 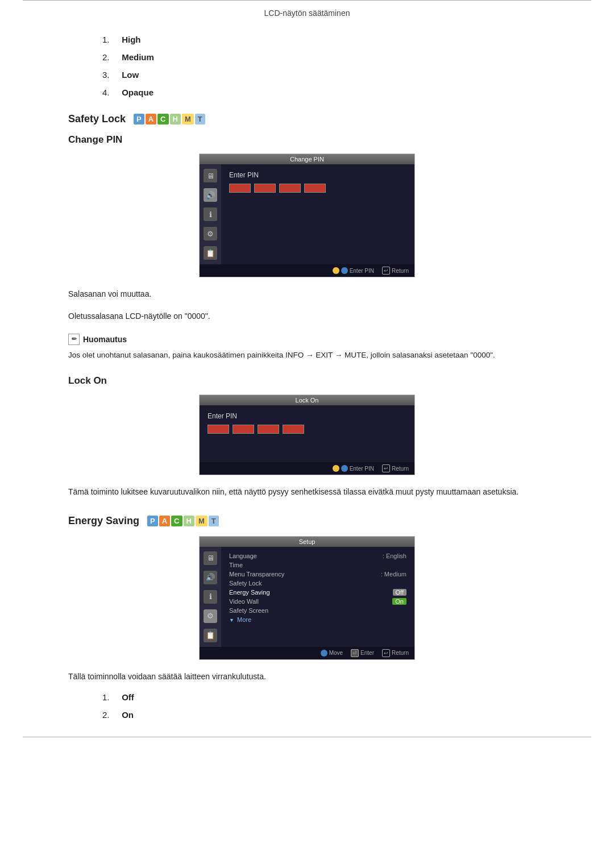 I want to click on opacity-list: 1. High 2. Medium 3. Low 4. Opaque, so click(x=324, y=66).